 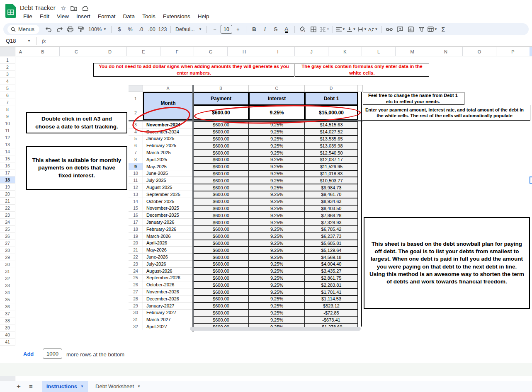 I want to click on add-rows-button: Add, so click(x=28, y=354).